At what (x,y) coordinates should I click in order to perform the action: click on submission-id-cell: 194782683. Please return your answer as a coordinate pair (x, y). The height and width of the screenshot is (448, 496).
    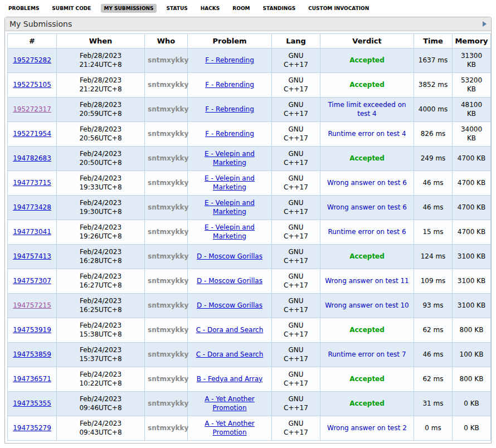
    Looking at the image, I should click on (32, 159).